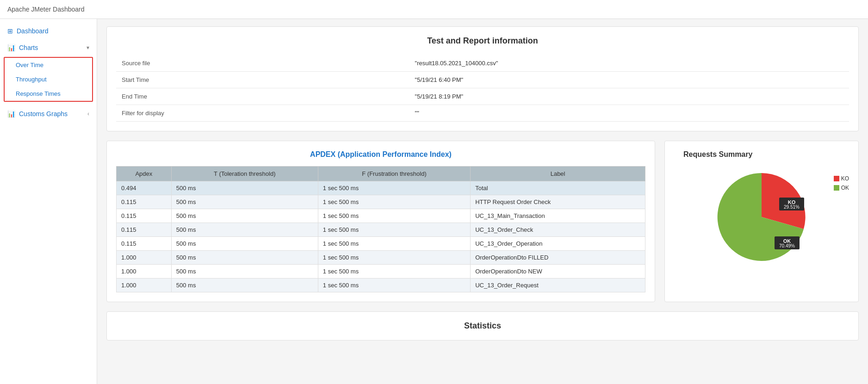 Image resolution: width=868 pixels, height=384 pixels. I want to click on ko-legend-label: KO, so click(845, 179).